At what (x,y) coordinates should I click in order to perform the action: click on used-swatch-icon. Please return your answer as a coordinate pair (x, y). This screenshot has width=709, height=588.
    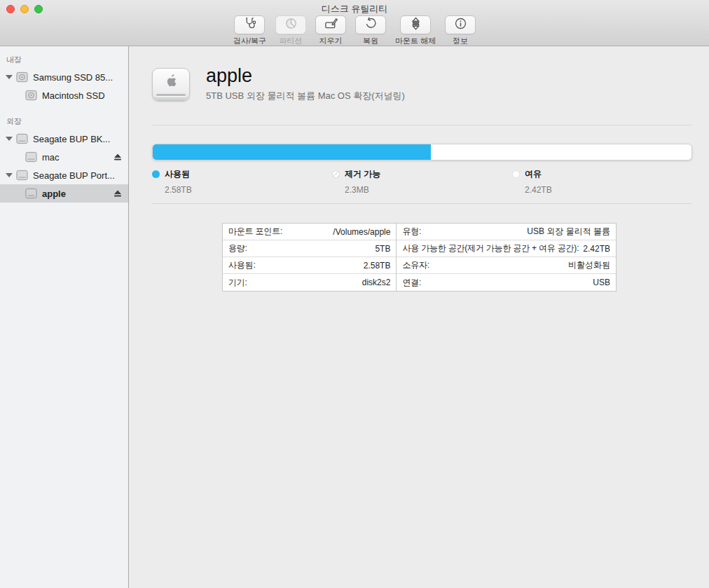
    Looking at the image, I should click on (156, 174).